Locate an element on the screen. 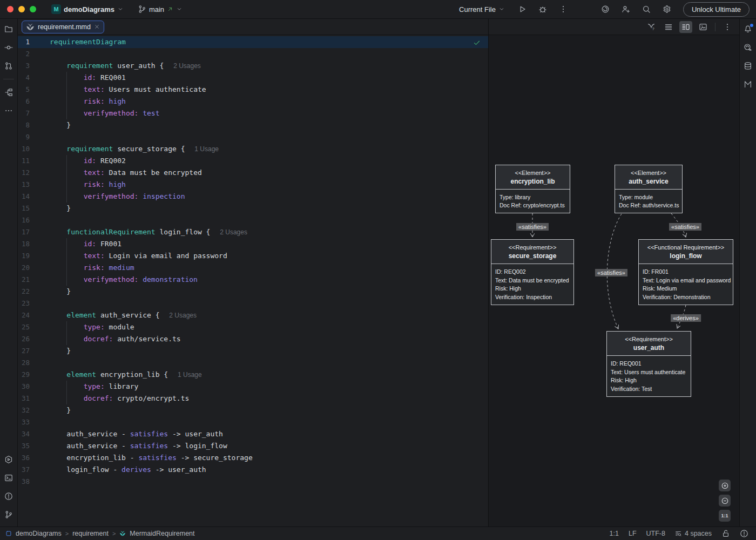  code-line-21: 21 verifymethod: demonstration is located at coordinates (253, 280).